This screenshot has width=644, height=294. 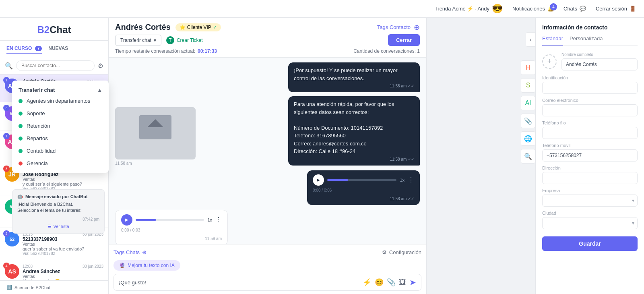 I want to click on store-name: Tienda Acme ⚡ · Andy, so click(x=462, y=9).